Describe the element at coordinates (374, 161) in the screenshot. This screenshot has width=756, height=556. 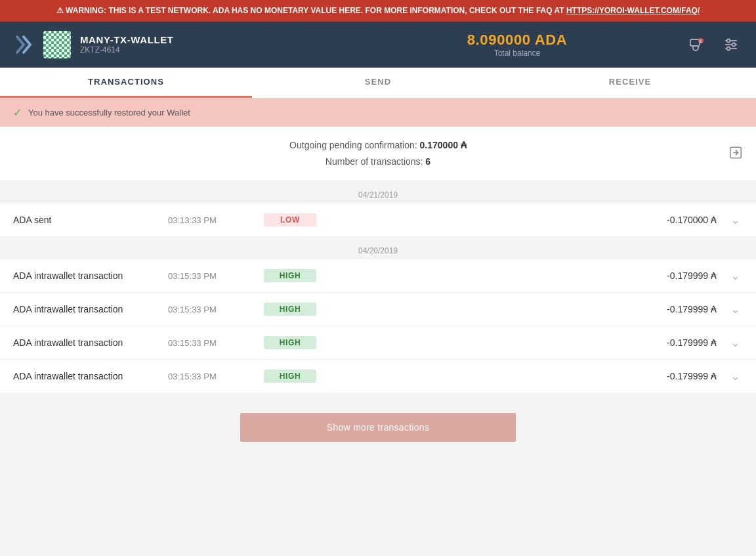
I see `tx-count-label: Number of transactions:` at that location.